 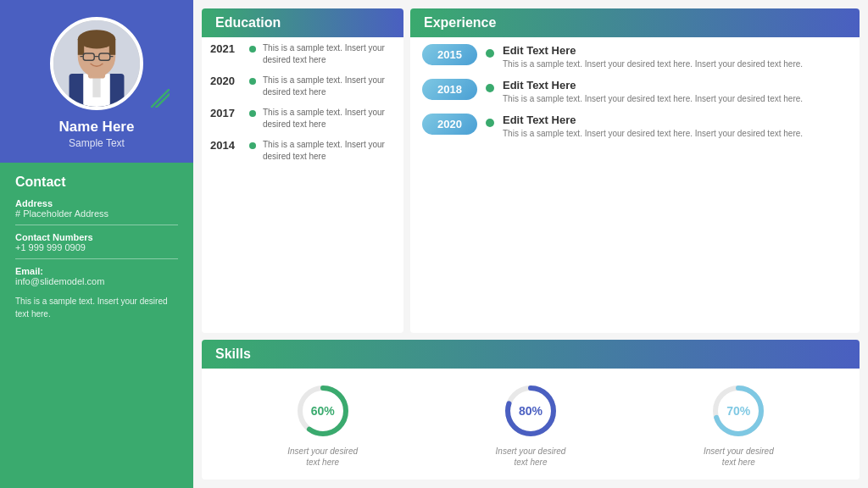 What do you see at coordinates (303, 23) in the screenshot?
I see `education-header: Education` at bounding box center [303, 23].